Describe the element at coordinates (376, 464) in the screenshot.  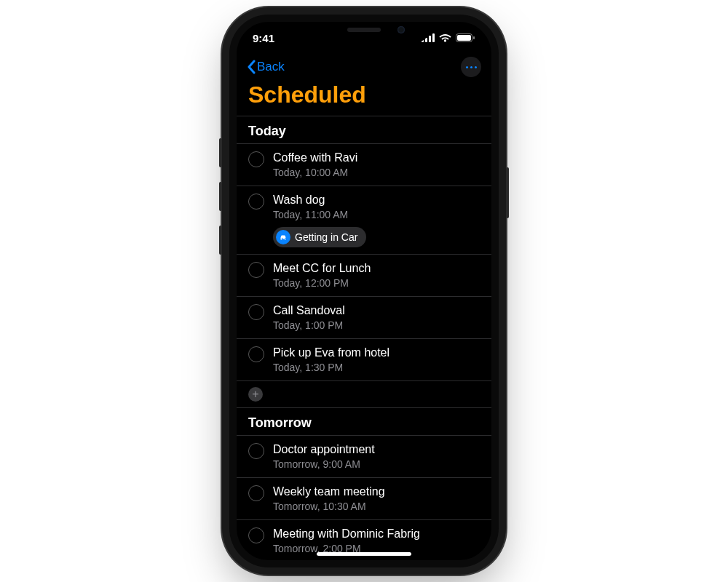
I see `reminder-subtitle: Tomorrow, 9:00 AM` at that location.